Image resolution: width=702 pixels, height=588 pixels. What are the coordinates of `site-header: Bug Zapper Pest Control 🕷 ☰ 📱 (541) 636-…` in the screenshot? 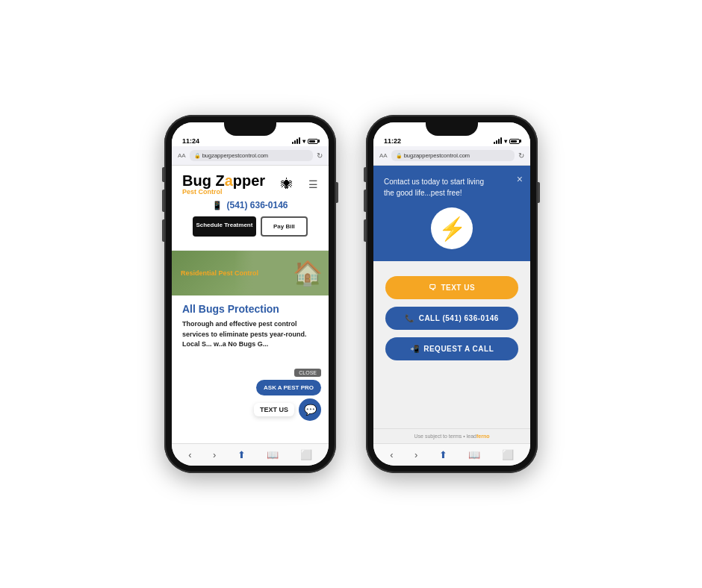 It's located at (250, 208).